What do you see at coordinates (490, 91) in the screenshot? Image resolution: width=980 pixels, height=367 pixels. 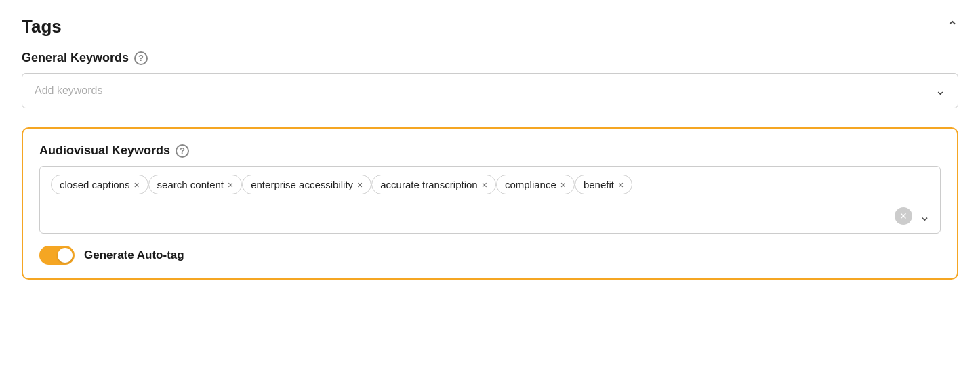 I see `general-keywords-dropdown: Add keywords ⌄` at bounding box center [490, 91].